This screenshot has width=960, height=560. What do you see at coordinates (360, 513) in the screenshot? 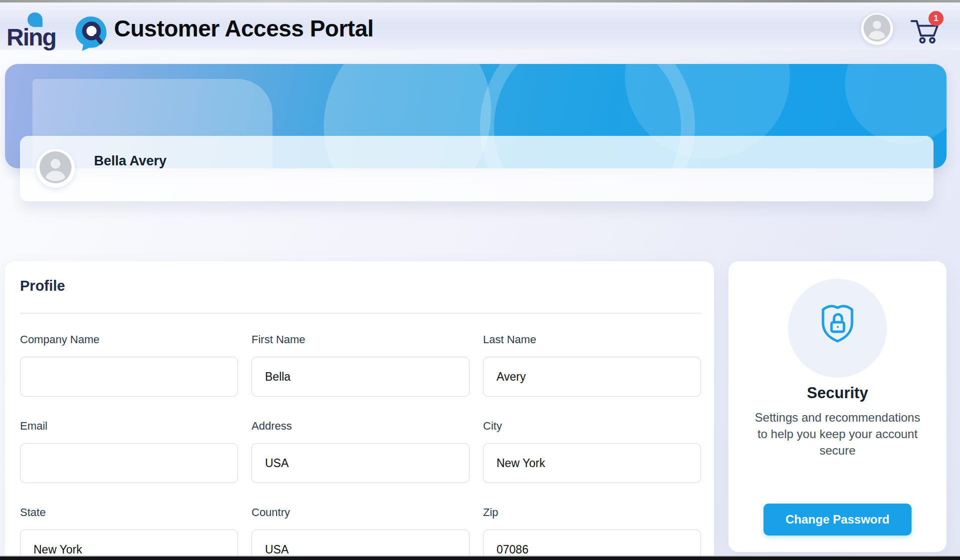
I see `field-label: Country` at bounding box center [360, 513].